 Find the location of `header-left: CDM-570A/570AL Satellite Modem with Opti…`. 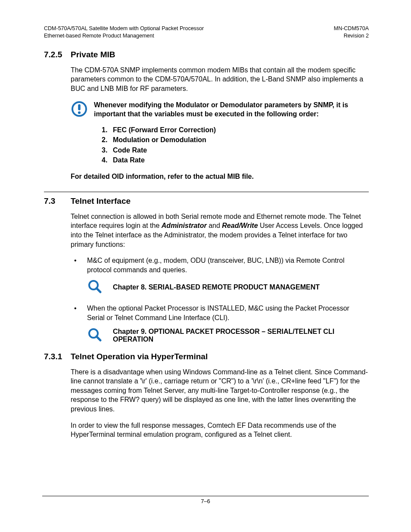

header-left: CDM-570A/570AL Satellite Modem with Opti… is located at coordinates (124, 32).